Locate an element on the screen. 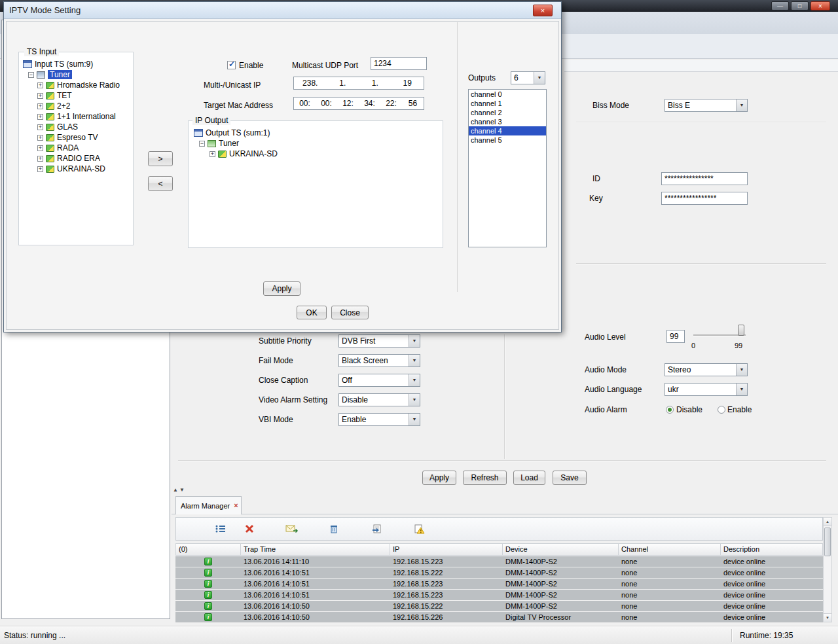  alarm-send-button is located at coordinates (292, 529).